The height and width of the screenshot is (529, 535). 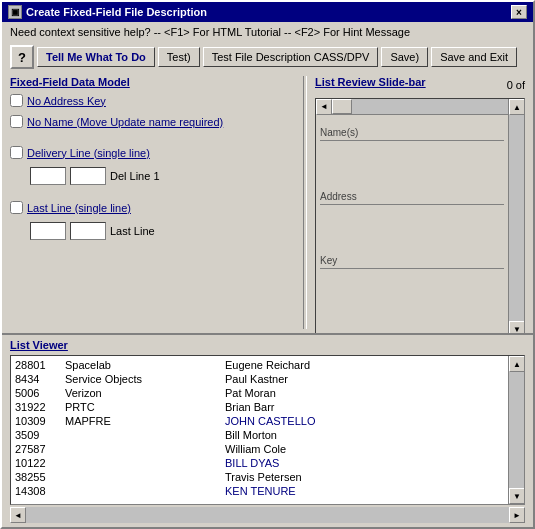 What do you see at coordinates (108, 12) in the screenshot?
I see `title-bar-left: ▣ Create Fixed-Field File Description` at bounding box center [108, 12].